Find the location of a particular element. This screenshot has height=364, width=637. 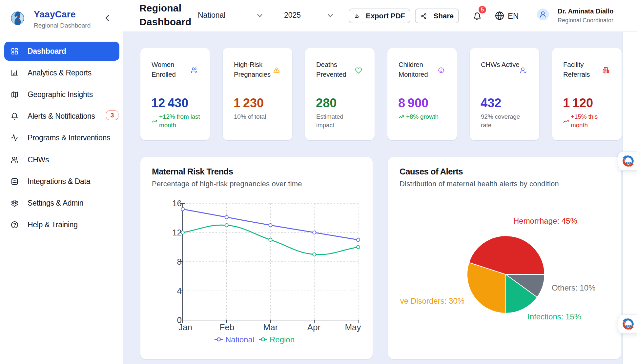

svg-text: Jan is located at coordinates (185, 327).